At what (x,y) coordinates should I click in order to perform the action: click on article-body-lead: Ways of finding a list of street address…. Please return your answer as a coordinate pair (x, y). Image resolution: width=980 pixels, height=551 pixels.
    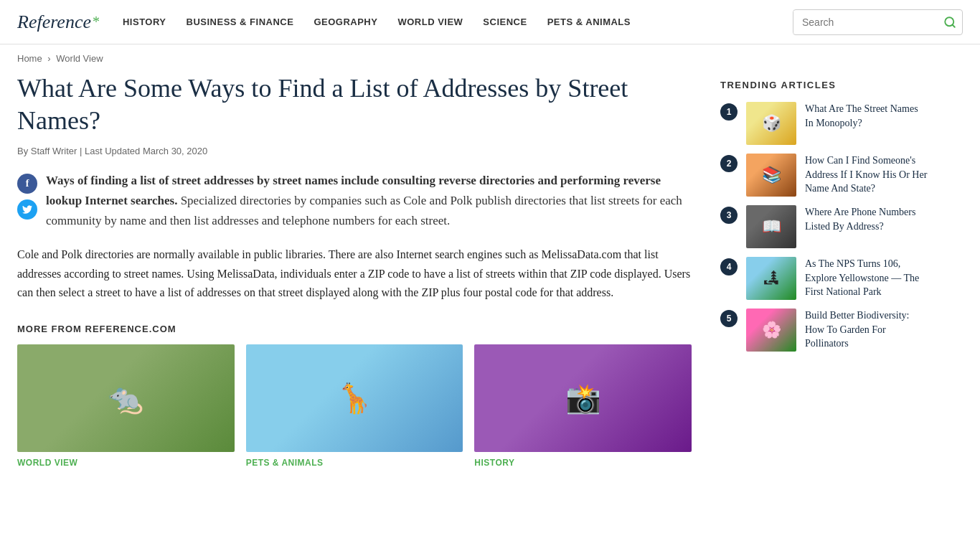
    Looking at the image, I should click on (354, 201).